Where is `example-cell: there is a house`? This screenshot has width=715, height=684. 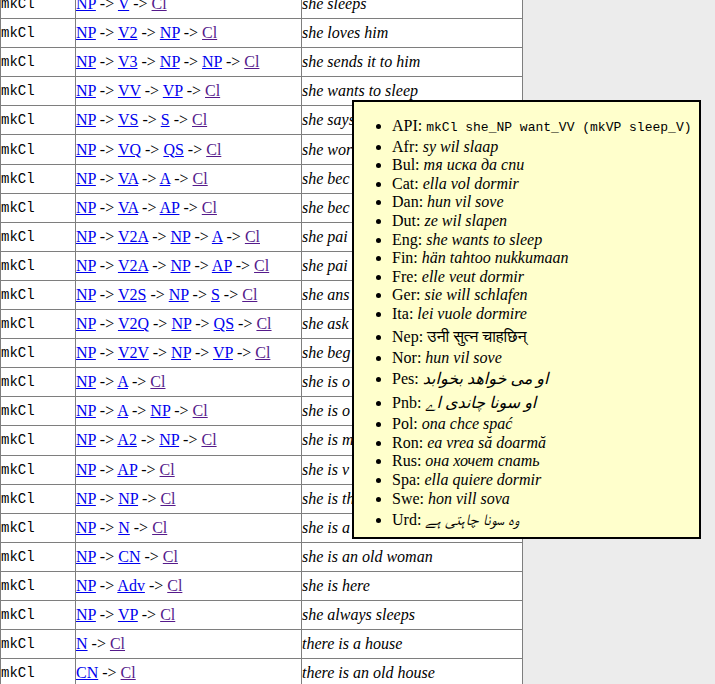
example-cell: there is a house is located at coordinates (412, 644).